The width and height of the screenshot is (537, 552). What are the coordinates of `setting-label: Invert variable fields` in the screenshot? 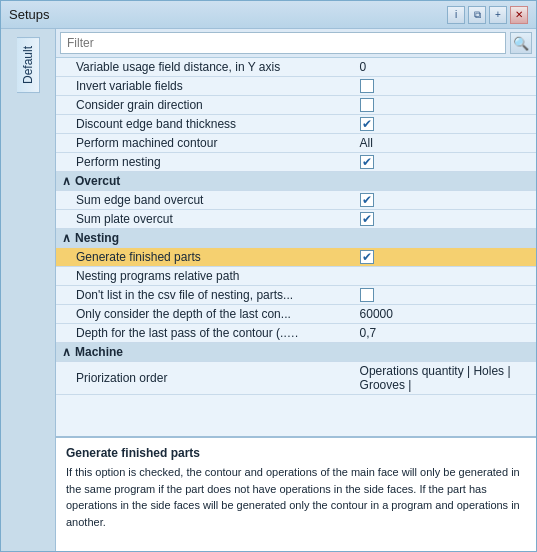 It's located at (205, 86).